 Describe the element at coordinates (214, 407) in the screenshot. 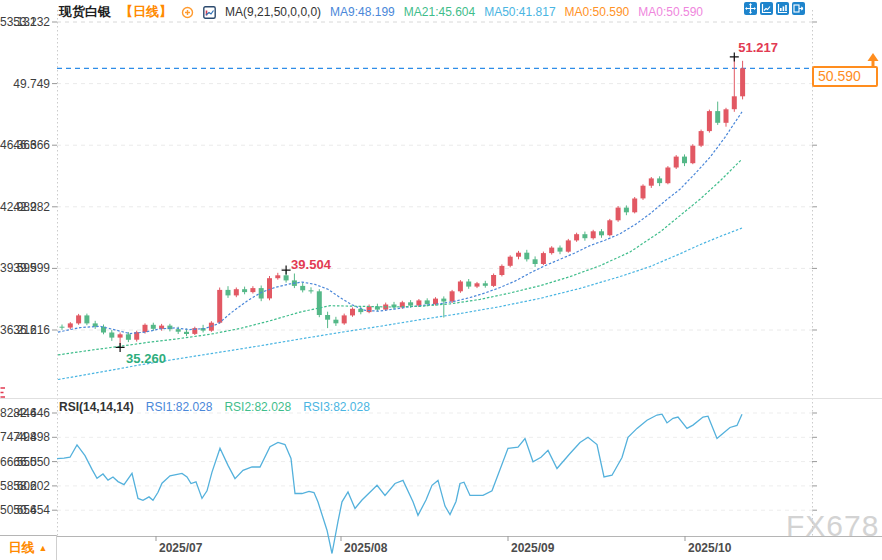

I see `rsi-pane-header: RSI(14,14,14) RSI1:82.028RSI2:82.028RSI3…` at that location.